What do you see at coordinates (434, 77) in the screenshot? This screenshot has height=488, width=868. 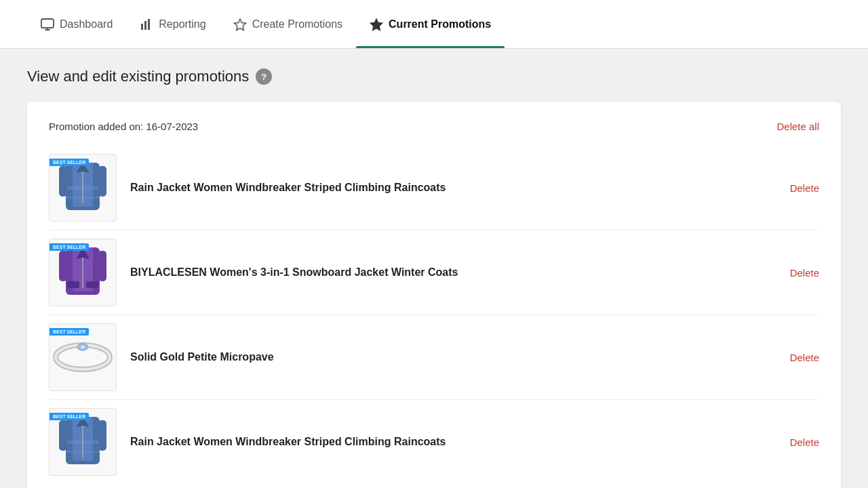 I see `page-header: View and edit existing promotions ?` at bounding box center [434, 77].